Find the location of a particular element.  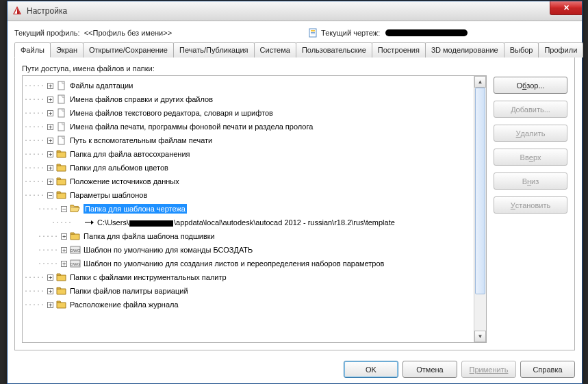

tree-label: Путь к вспомогательным файлам печати is located at coordinates (141, 140).